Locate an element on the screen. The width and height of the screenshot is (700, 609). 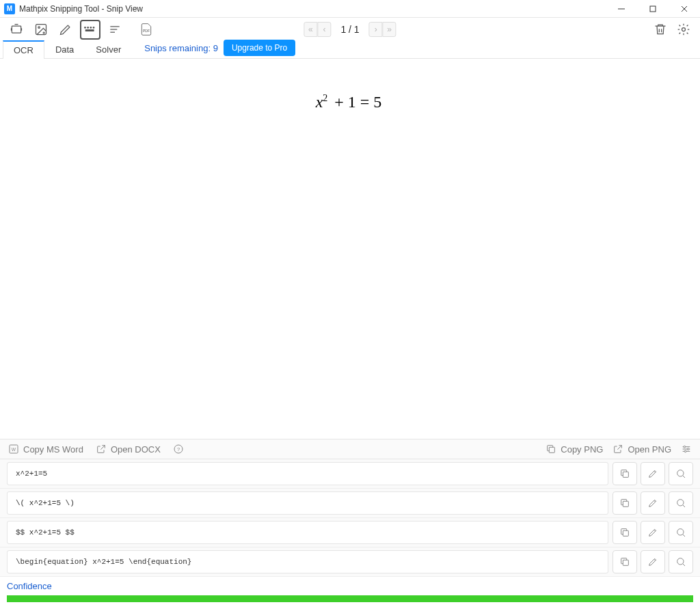
output-text: \begin{equation} x^2+1=5 \end{equation} is located at coordinates (308, 562).